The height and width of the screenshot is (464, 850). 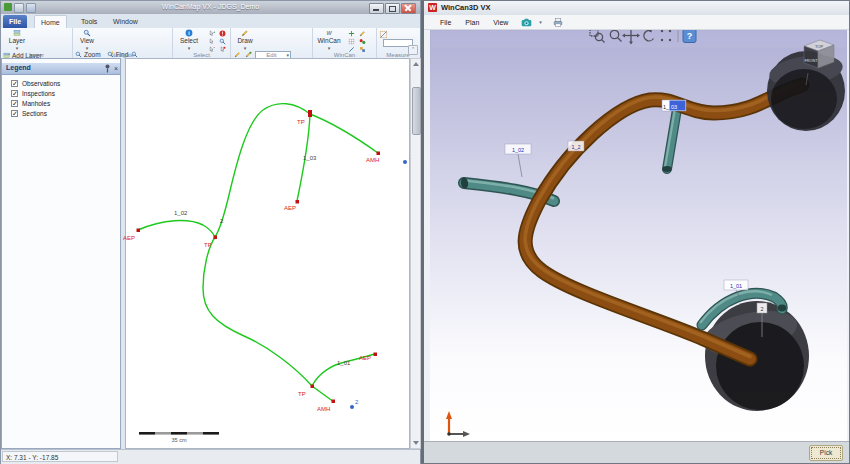 I want to click on ribbon-group-layer: Layer + Add Layer − Remove Layer Layer, so click(x=37, y=43).